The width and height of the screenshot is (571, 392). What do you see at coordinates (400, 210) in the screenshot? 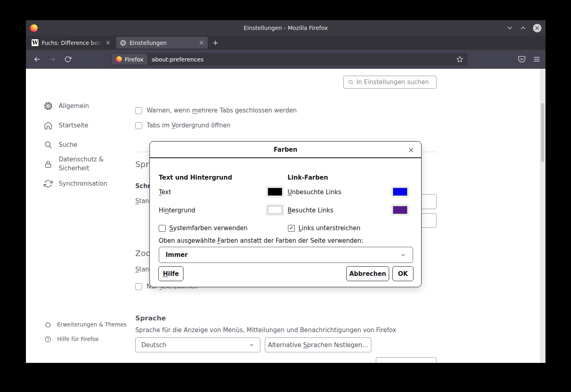
I see `visited-links-swatch-button` at bounding box center [400, 210].